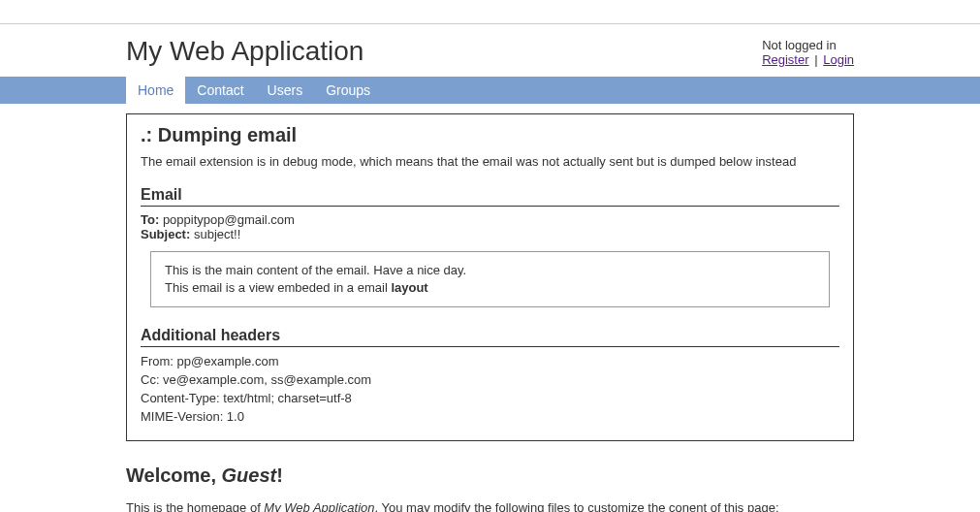 The width and height of the screenshot is (980, 512). I want to click on welcome-heading: Welcome, Guest!, so click(490, 475).